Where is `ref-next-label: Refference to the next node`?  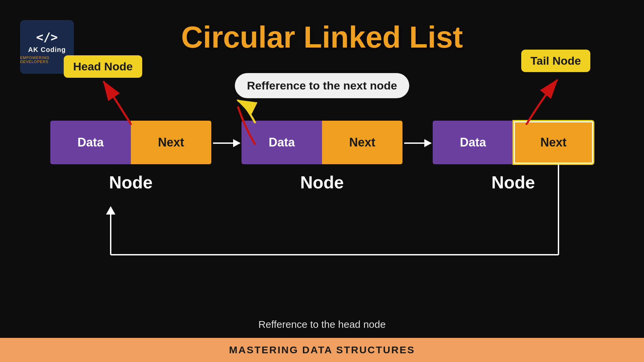 ref-next-label: Refference to the next node is located at coordinates (322, 86).